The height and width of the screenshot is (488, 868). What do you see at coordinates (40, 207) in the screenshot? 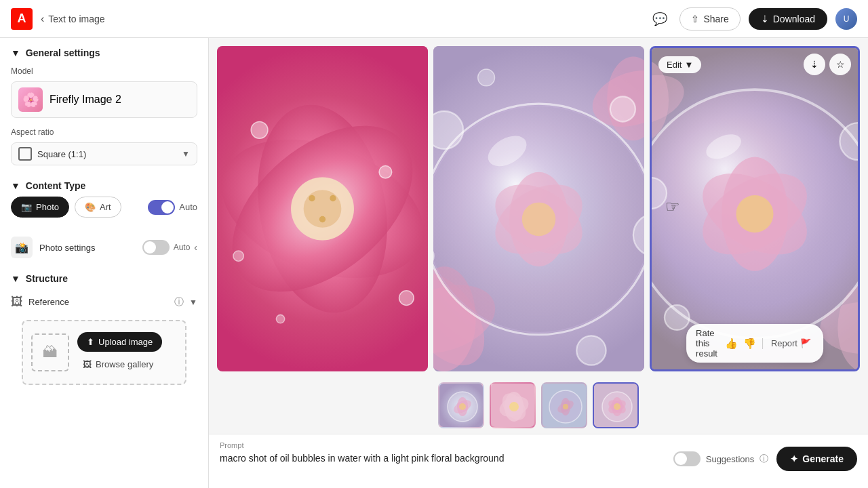
I see `photo-button: 📷 Photo` at bounding box center [40, 207].